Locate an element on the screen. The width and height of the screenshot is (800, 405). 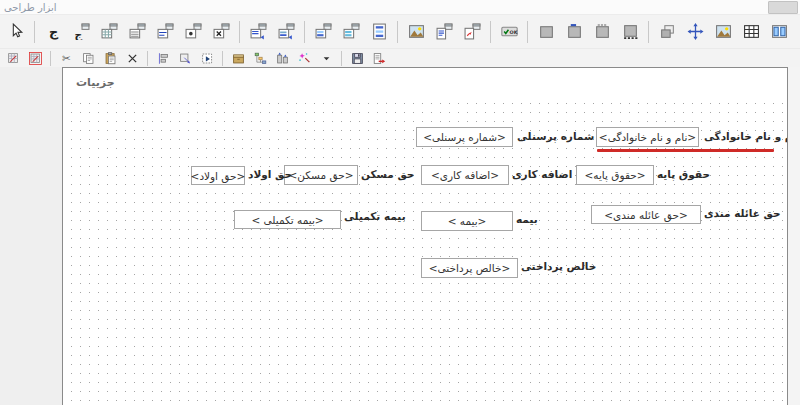
band-lines-tool-button is located at coordinates (351, 32).